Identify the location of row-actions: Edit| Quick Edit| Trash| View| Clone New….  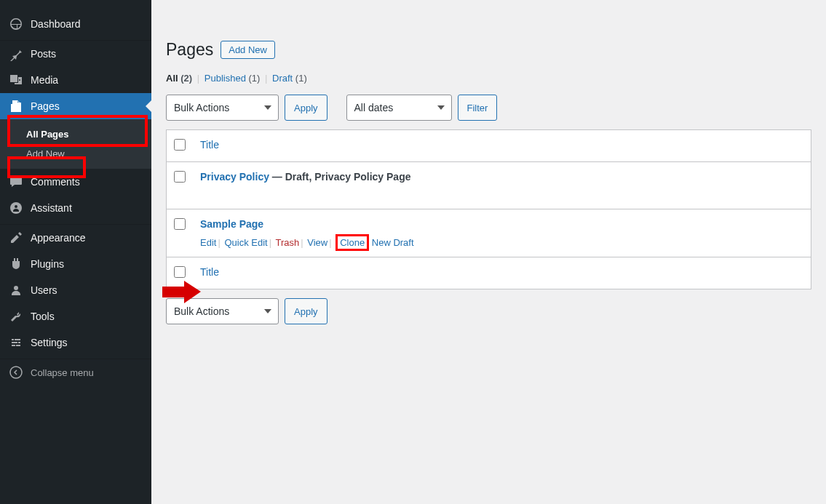
(502, 243).